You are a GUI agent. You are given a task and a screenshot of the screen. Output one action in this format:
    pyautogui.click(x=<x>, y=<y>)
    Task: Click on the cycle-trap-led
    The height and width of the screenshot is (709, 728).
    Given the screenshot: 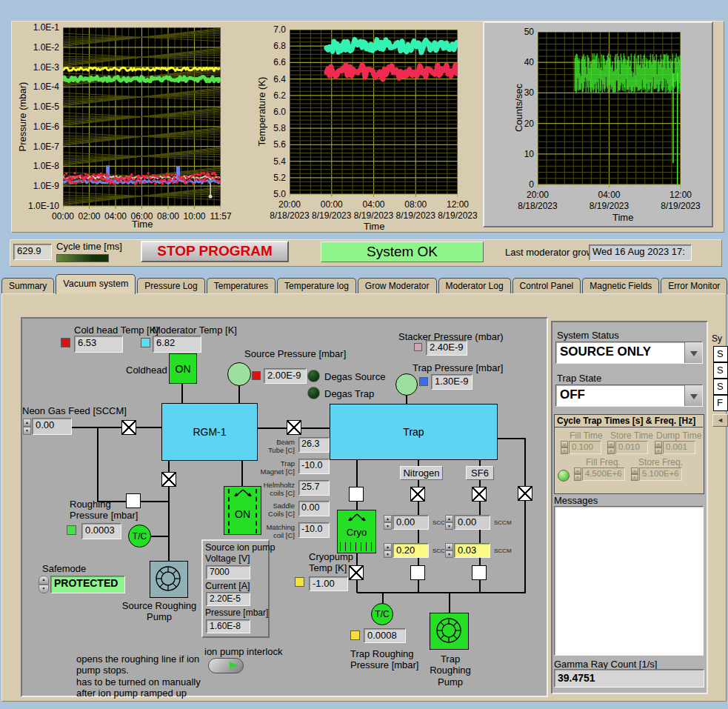 What is the action you would take?
    pyautogui.click(x=564, y=476)
    